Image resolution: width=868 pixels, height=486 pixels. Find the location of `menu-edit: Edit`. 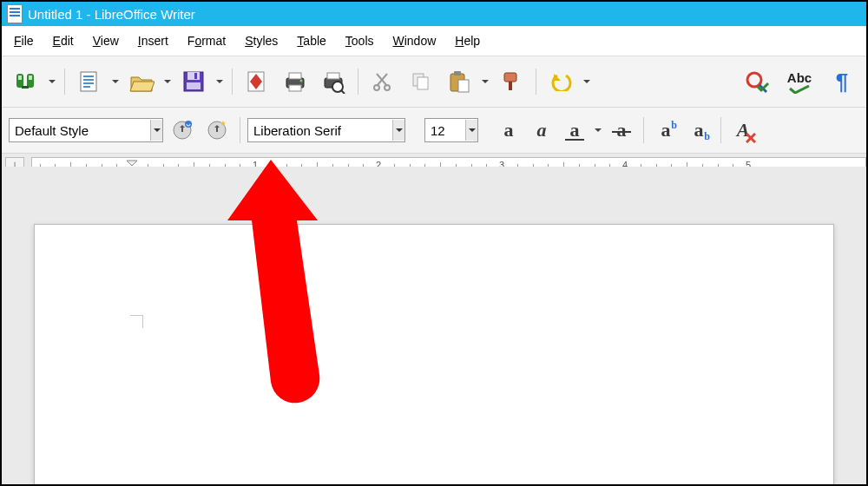

menu-edit: Edit is located at coordinates (63, 41).